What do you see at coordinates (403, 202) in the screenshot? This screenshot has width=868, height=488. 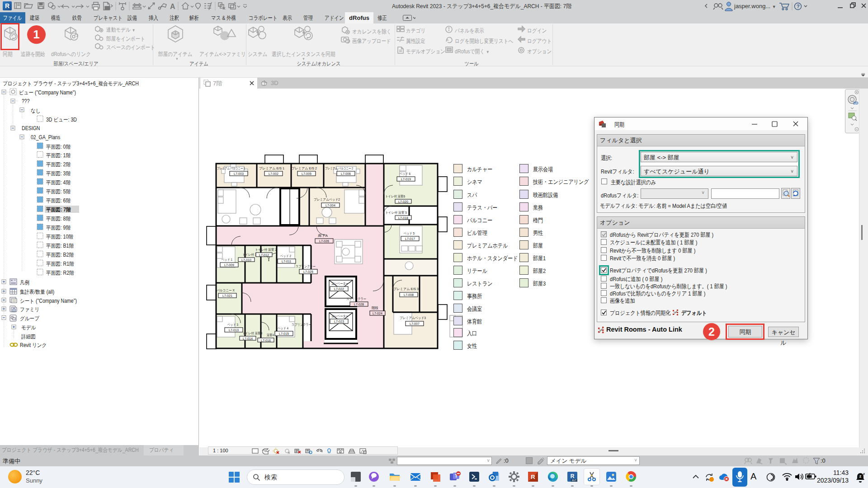 I see `svg-text: L7-020` at bounding box center [403, 202].